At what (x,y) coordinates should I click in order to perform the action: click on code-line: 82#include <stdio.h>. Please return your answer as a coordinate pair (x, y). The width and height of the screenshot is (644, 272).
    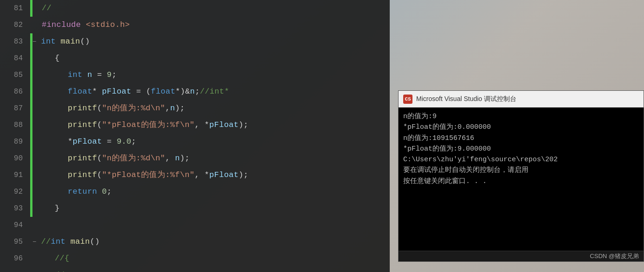
    Looking at the image, I should click on (195, 25).